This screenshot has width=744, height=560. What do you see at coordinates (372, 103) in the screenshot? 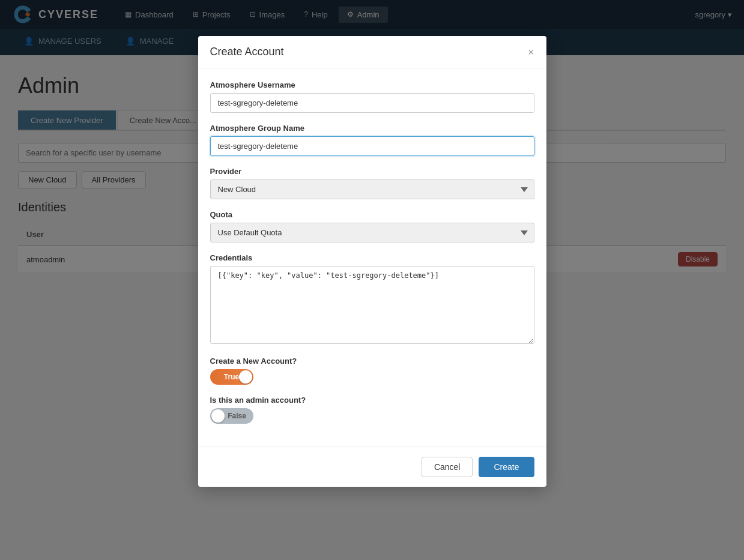
I see `atm-username-input` at bounding box center [372, 103].